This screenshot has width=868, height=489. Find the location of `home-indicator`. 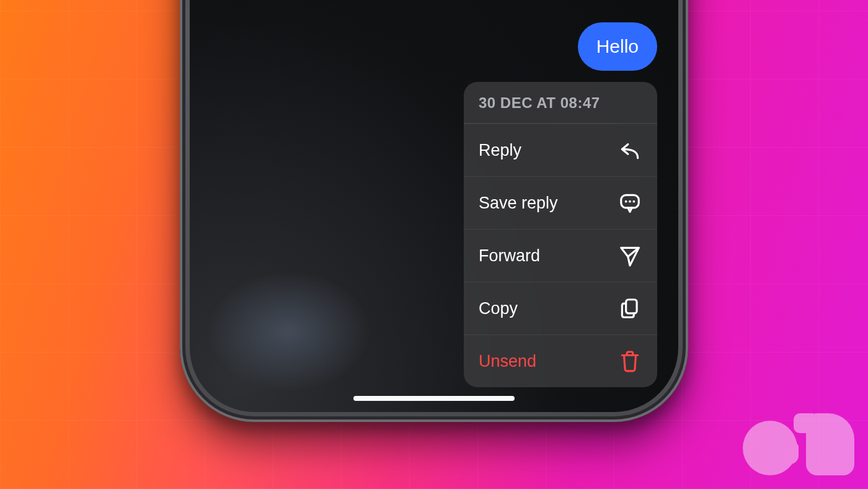

home-indicator is located at coordinates (434, 398).